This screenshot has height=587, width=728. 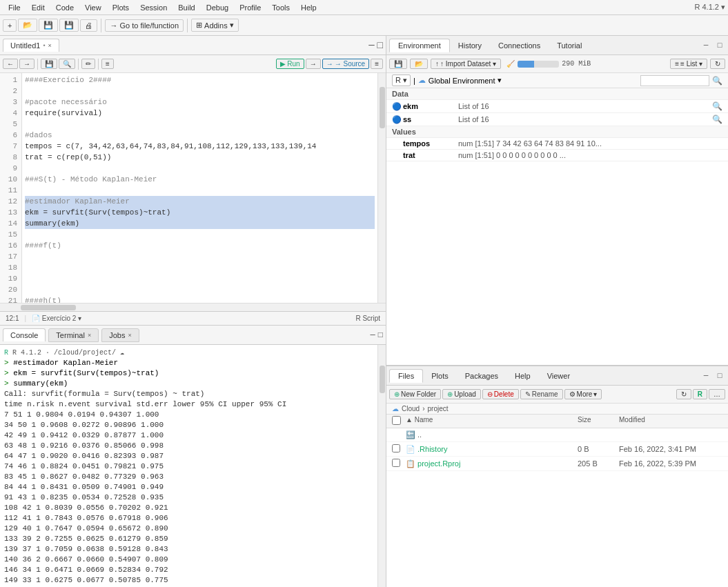 I want to click on files-maximize-icon: □, so click(x=720, y=376).